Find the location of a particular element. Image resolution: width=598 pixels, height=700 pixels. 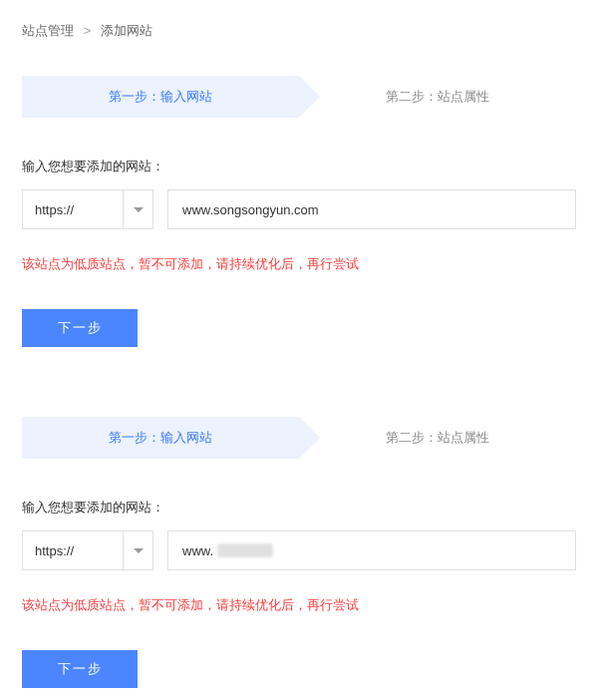

chevron-right-icon: > is located at coordinates (88, 30).